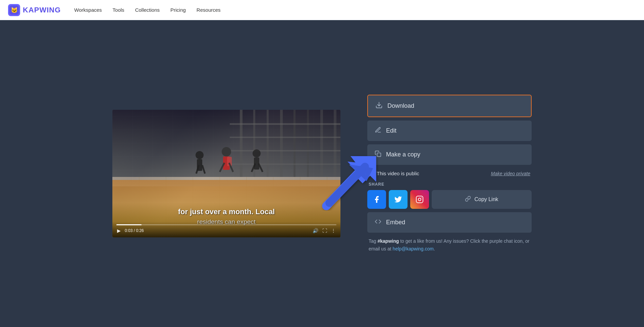  I want to click on time-current: 0:03, so click(129, 231).